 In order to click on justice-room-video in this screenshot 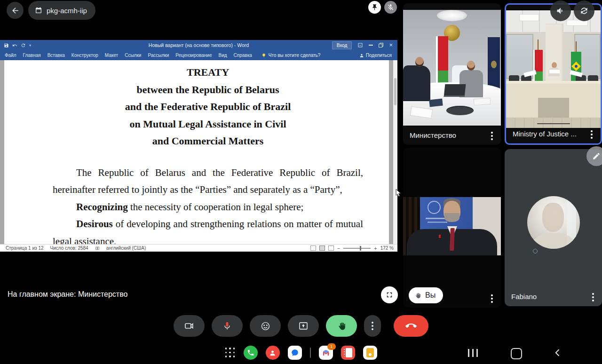, I will do `click(553, 69)`.